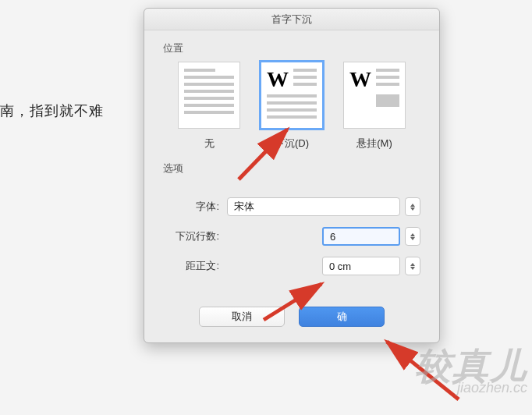 Image resolution: width=532 pixels, height=415 pixels. I want to click on watermark-cn: 较真儿, so click(471, 366).